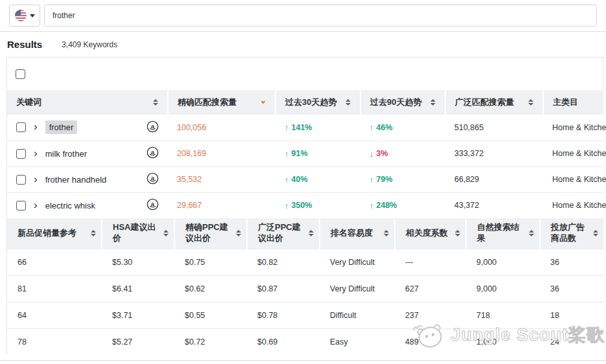 Image resolution: width=606 pixels, height=364 pixels. Describe the element at coordinates (211, 233) in the screenshot. I see `column-header: 精确PPC建议出价` at that location.